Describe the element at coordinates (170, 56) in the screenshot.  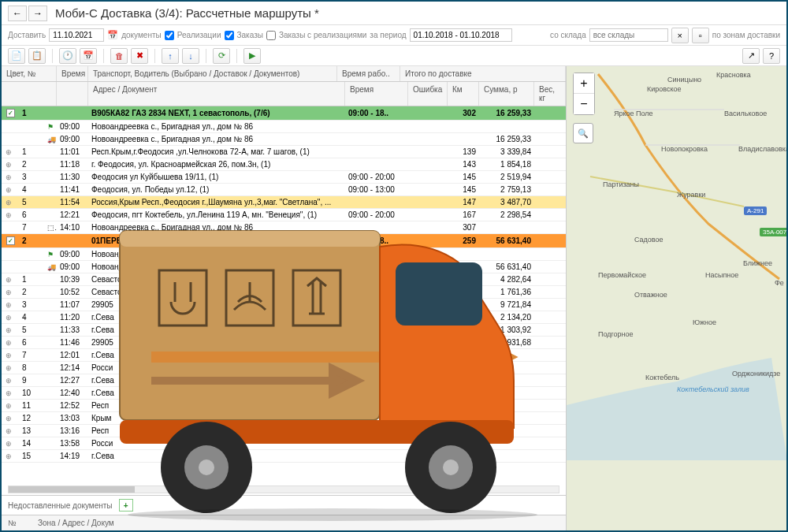
I see `up-button: ↑` at that location.